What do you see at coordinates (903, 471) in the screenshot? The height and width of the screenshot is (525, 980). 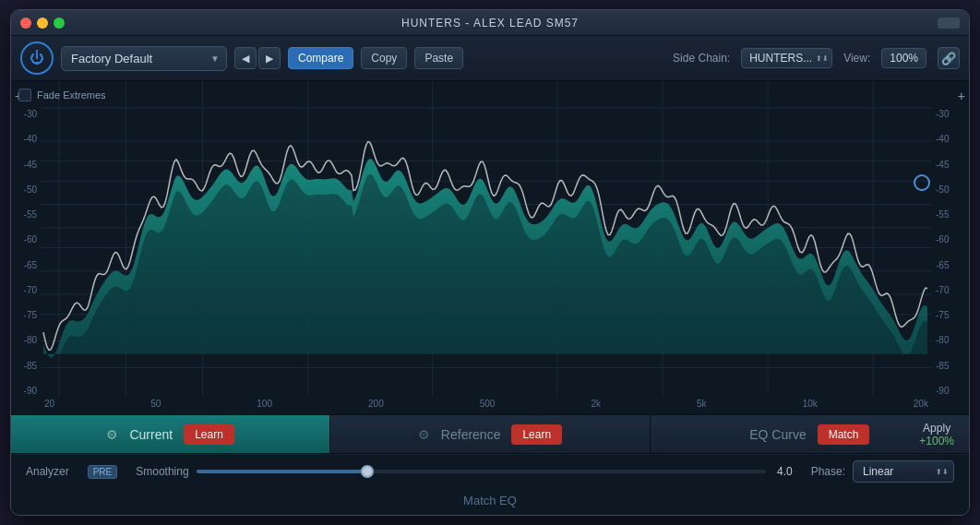 I see `phase-select-wrapper: Linear` at bounding box center [903, 471].